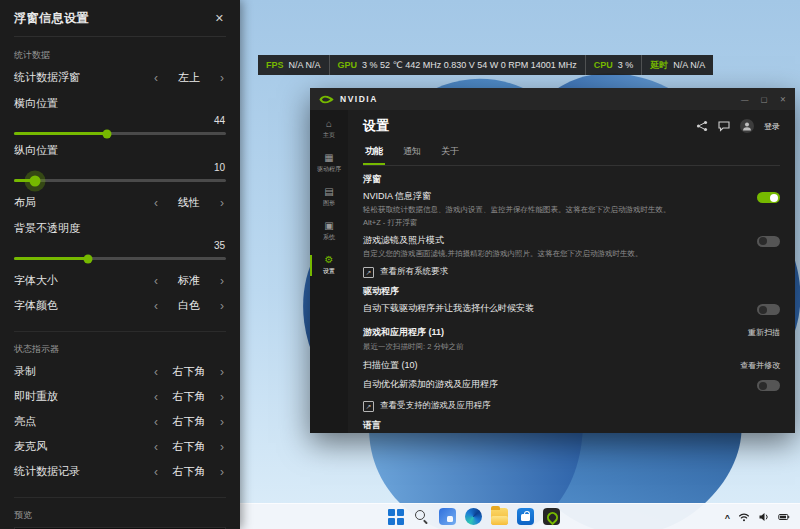  Describe the element at coordinates (328, 158) in the screenshot. I see `drivers-icon: ▦` at that location.